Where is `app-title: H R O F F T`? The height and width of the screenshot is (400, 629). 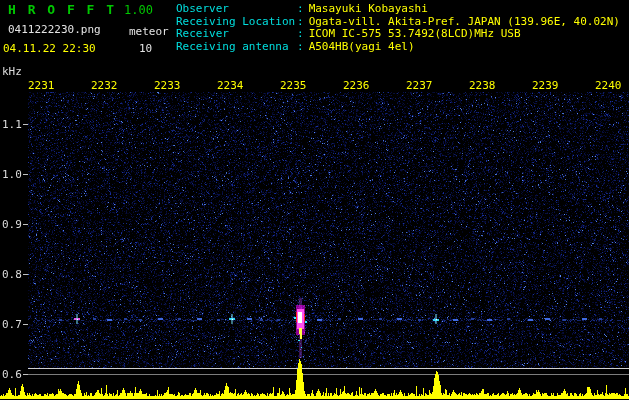
app-title: H R O F F T is located at coordinates (62, 10).